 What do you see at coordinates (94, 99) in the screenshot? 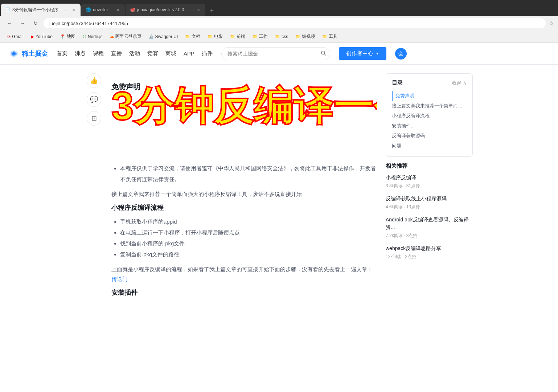
I see `comment-icon: 💬` at bounding box center [94, 99].